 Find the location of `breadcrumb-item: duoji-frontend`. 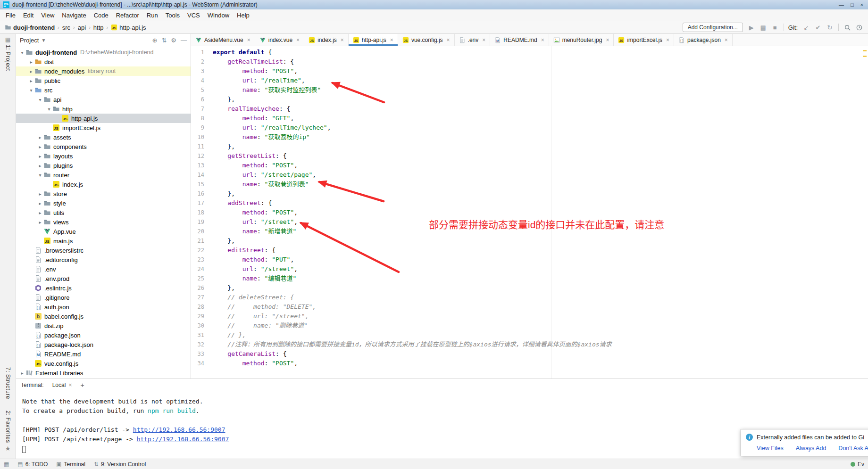

breadcrumb-item: duoji-frontend is located at coordinates (30, 27).